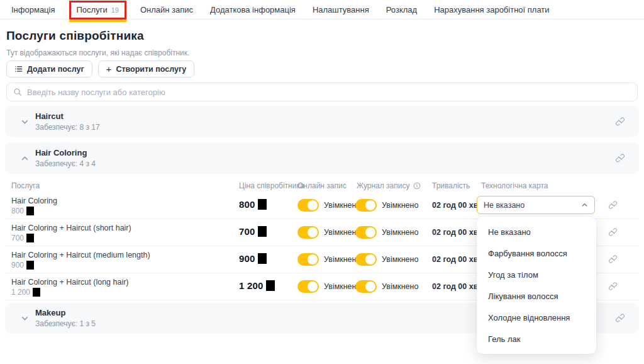 This screenshot has width=644, height=364. I want to click on category-name: Hair Coloring, so click(65, 152).